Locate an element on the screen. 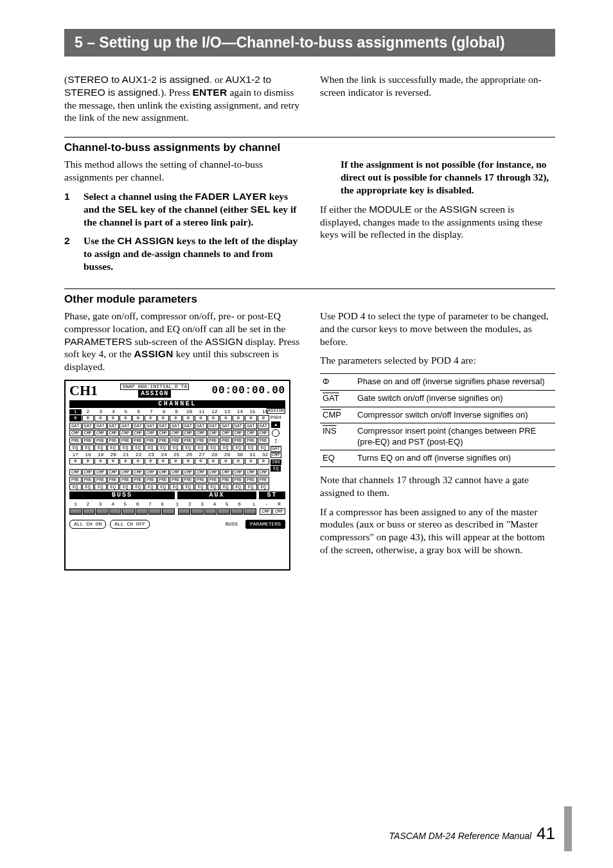  warning-text: If the assignment is not possible (for i… is located at coordinates (448, 177).